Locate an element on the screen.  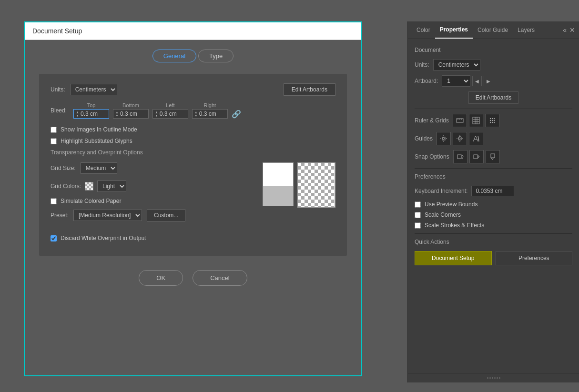
keyboard-increment-input is located at coordinates (493, 191).